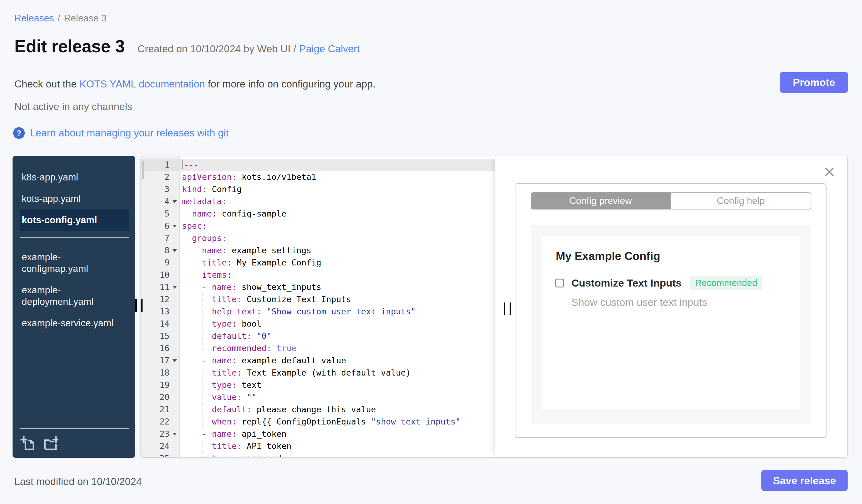  Describe the element at coordinates (60, 18) in the screenshot. I see `breadcrumb: Releases / Release 3` at that location.